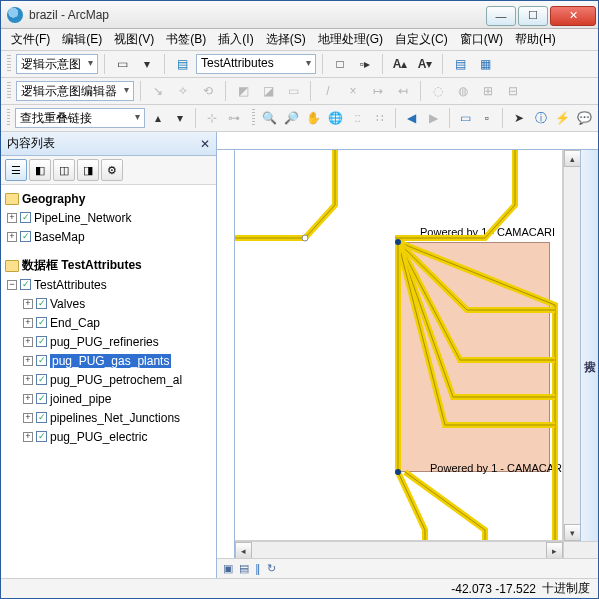 This screenshot has width=599, height=599. I want to click on select-features-icon: ▭, so click(466, 118).